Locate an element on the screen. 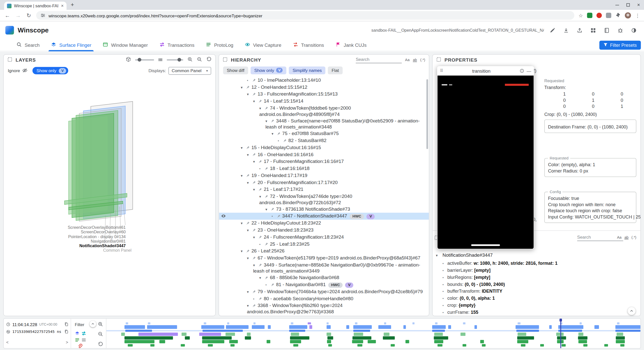  reload-button: ↻ is located at coordinates (29, 15).